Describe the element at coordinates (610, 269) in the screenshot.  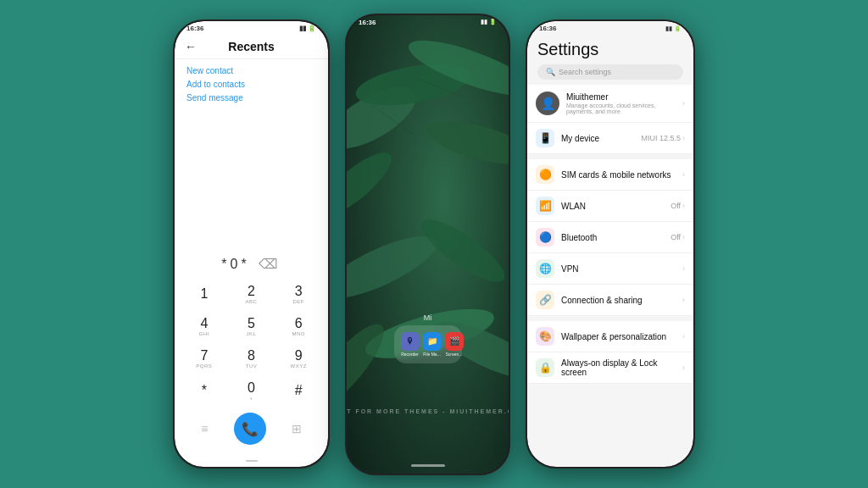
I see `settings-item-vpn: 🌐 VPN ›` at that location.